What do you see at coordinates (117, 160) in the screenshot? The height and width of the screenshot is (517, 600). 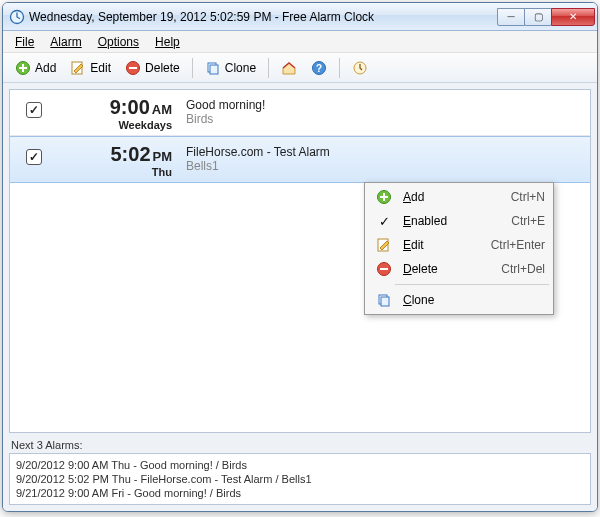 I see `alarm-time: 5:02PM Thu` at bounding box center [117, 160].